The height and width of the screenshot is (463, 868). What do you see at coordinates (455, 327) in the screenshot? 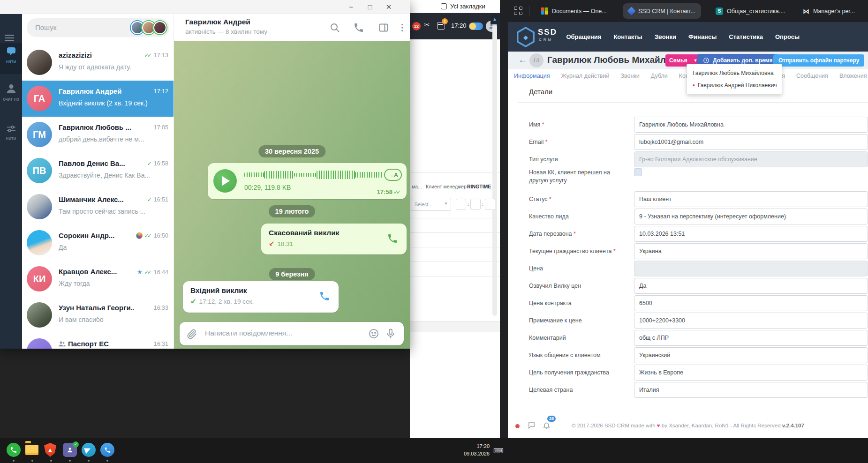
I see `table-footer-band` at bounding box center [455, 327].